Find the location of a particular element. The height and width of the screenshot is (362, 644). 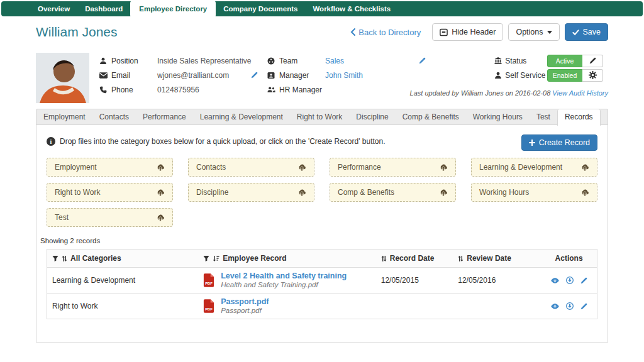

upload-box-right-to-work: Right to Work is located at coordinates (109, 192).